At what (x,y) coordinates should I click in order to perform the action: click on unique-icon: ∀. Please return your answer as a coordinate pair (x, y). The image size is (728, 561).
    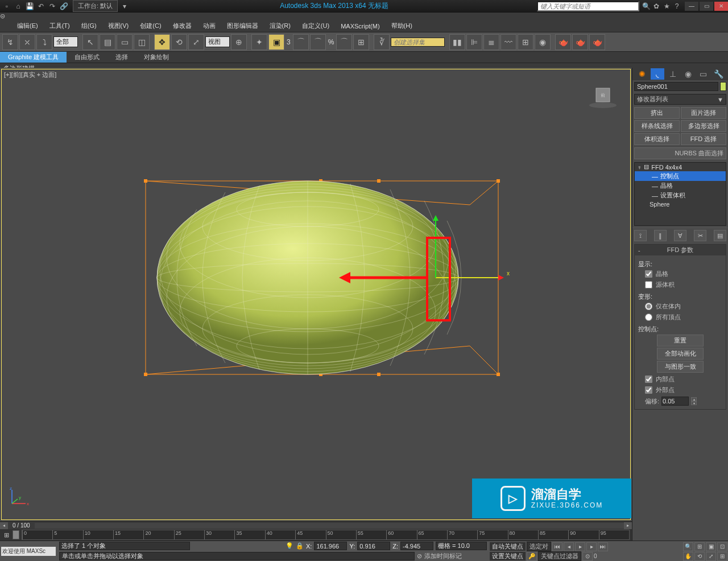
    Looking at the image, I should click on (680, 236).